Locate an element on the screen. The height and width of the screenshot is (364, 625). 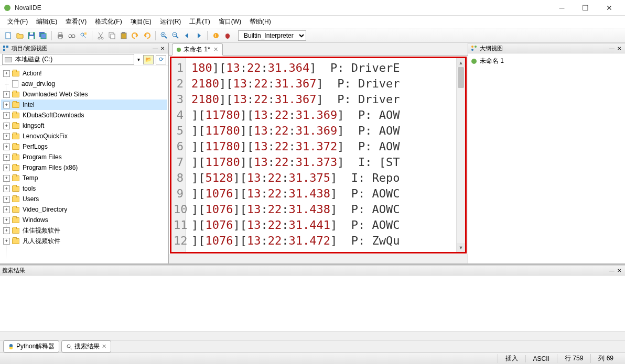
chevron-down-icon: ▾ is located at coordinates (138, 60).